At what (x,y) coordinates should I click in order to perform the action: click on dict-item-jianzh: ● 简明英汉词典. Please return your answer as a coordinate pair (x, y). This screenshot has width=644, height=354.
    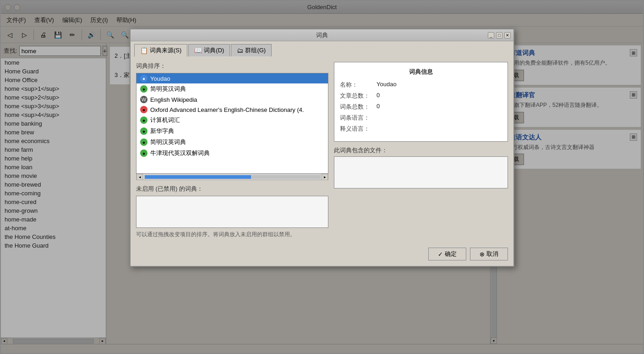
    Looking at the image, I should click on (232, 89).